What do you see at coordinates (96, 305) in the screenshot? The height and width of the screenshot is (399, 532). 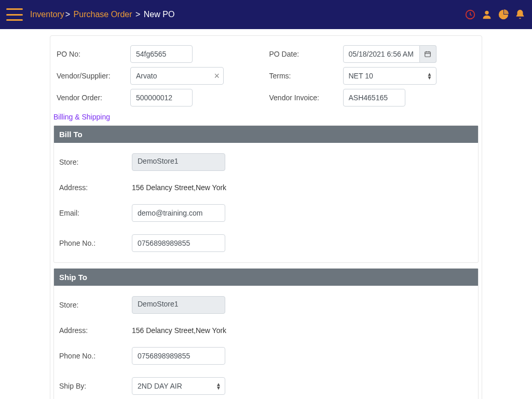 I see `ship-store-label: Store:` at bounding box center [96, 305].